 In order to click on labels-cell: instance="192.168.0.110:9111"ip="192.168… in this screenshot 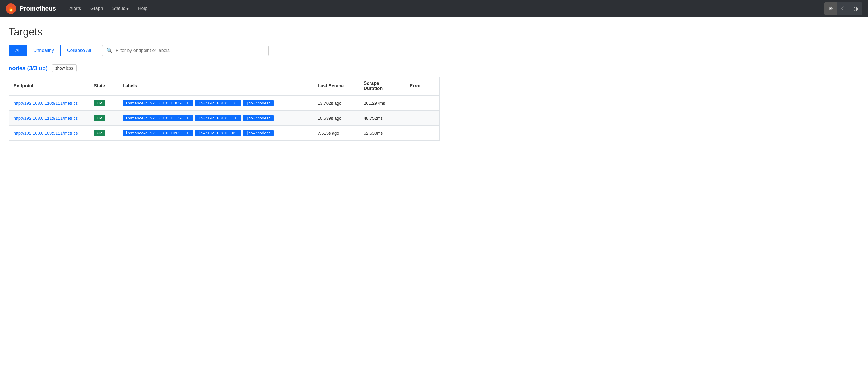, I will do `click(216, 103)`.